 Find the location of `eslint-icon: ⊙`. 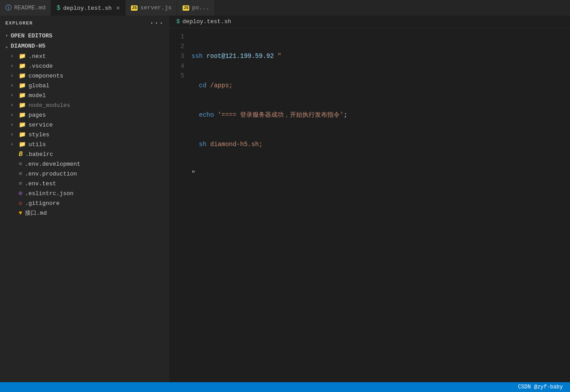

eslint-icon: ⊙ is located at coordinates (20, 193).